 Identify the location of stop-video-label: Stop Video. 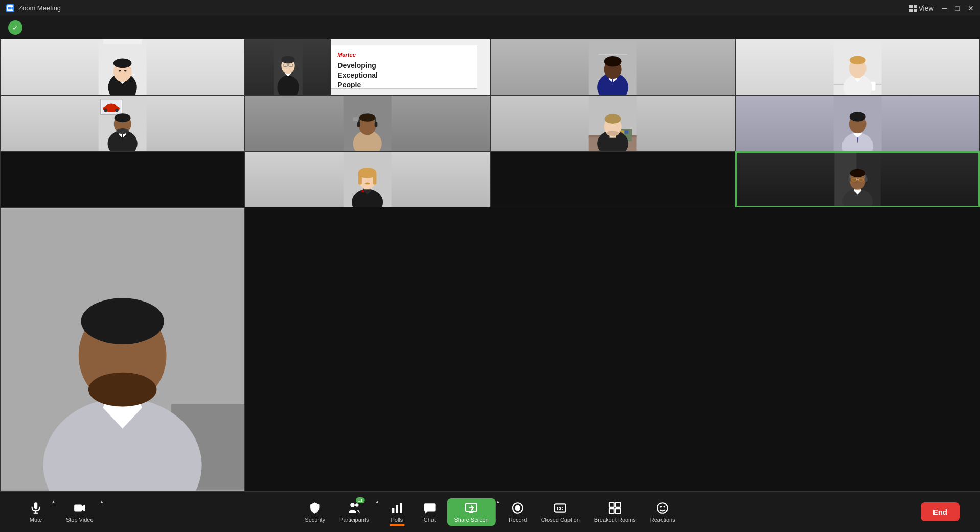
(80, 520).